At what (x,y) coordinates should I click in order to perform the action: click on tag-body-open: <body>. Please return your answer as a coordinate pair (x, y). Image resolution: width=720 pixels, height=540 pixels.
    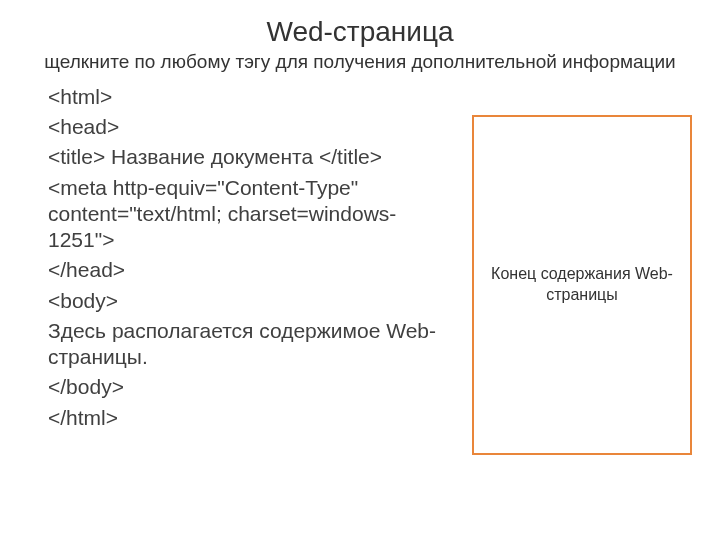
    Looking at the image, I should click on (248, 301).